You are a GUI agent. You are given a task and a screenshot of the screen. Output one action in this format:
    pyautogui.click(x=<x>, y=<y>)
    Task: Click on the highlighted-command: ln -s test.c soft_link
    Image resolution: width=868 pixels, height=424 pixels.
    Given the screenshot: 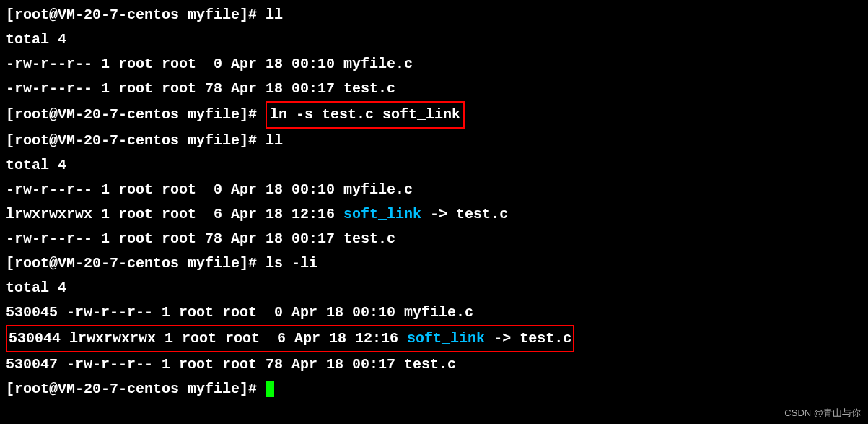 What is the action you would take?
    pyautogui.click(x=365, y=115)
    